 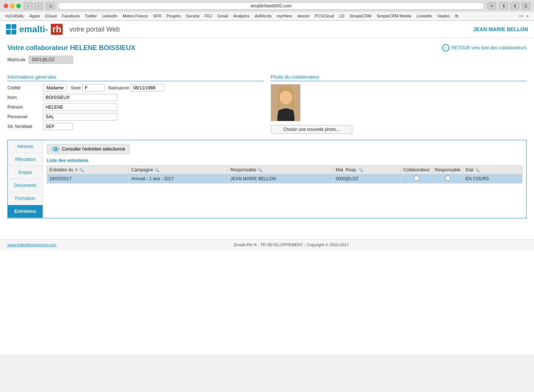 I want to click on portal-text: votre portail Web, so click(x=95, y=30).